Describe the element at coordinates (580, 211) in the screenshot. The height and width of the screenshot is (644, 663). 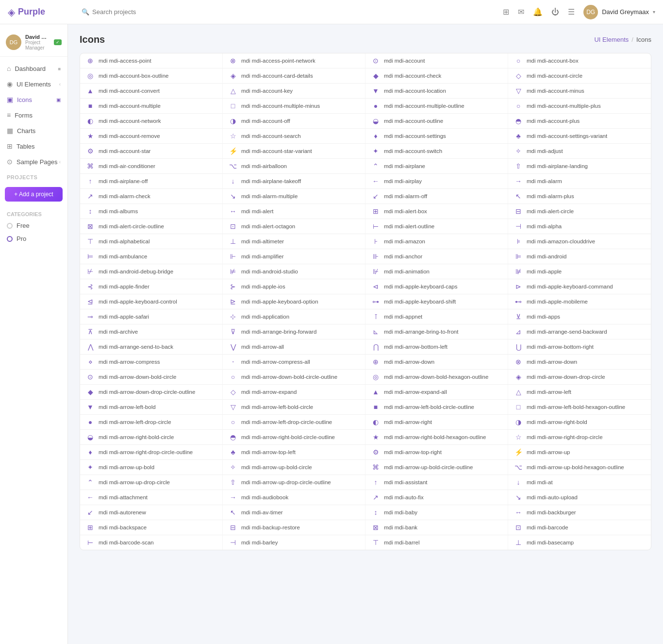
I see `icon-cell: ⊟mdi mdi-alert-circle` at that location.